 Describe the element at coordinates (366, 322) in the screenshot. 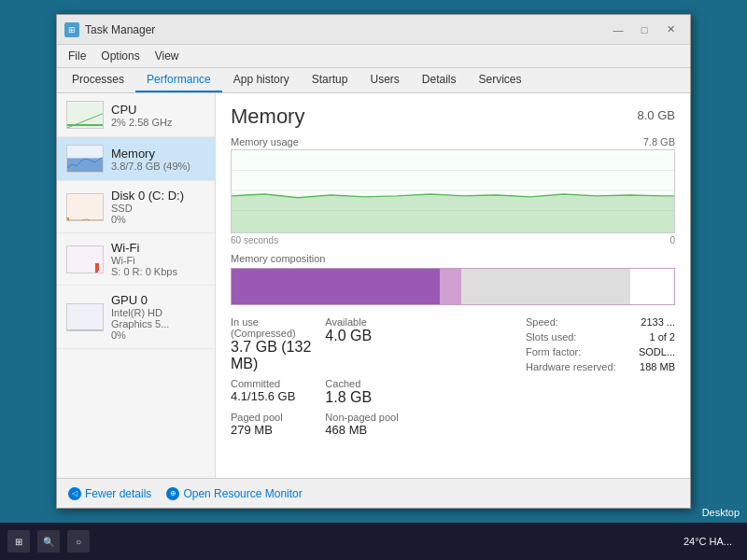

I see `available-label: Available` at that location.